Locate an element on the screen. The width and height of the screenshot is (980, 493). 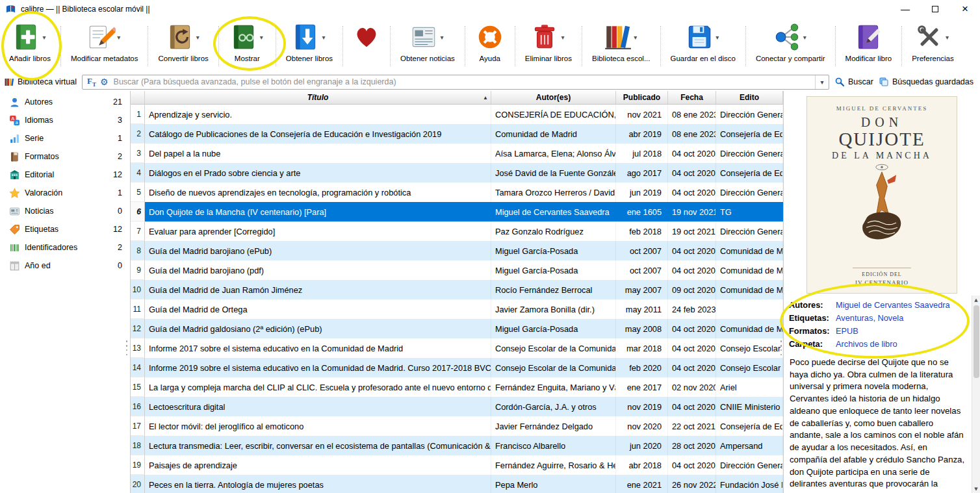
header-publicado: Publicado is located at coordinates (642, 97).